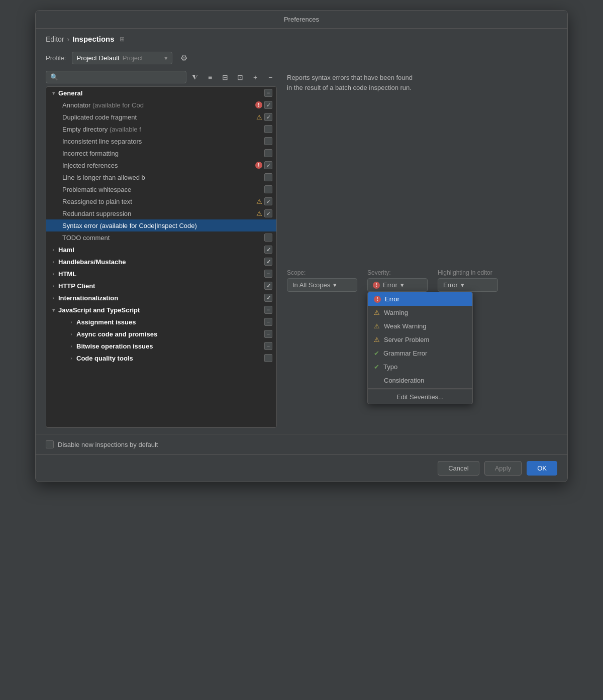  What do you see at coordinates (161, 117) in the screenshot?
I see `item-duplicated: Duplicated code fragment ⚠ ✓` at bounding box center [161, 117].